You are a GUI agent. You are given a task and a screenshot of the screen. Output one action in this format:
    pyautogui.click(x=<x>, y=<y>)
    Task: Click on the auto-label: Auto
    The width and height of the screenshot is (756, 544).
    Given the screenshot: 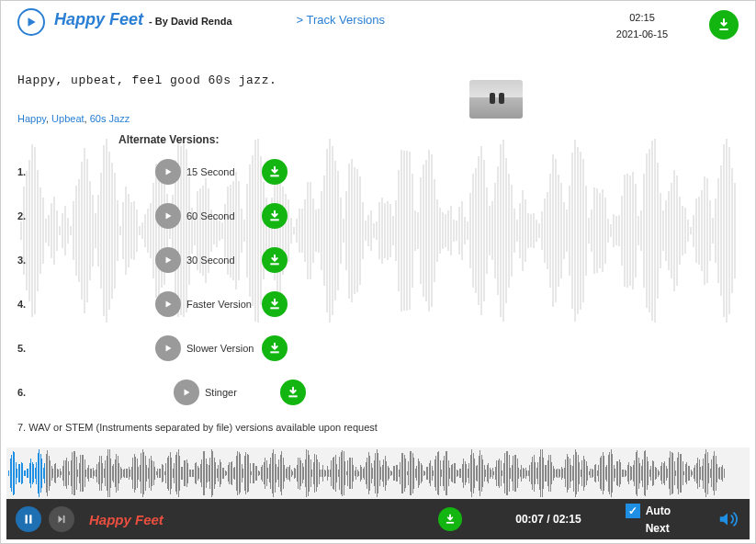 What is the action you would take?
    pyautogui.click(x=658, y=511)
    